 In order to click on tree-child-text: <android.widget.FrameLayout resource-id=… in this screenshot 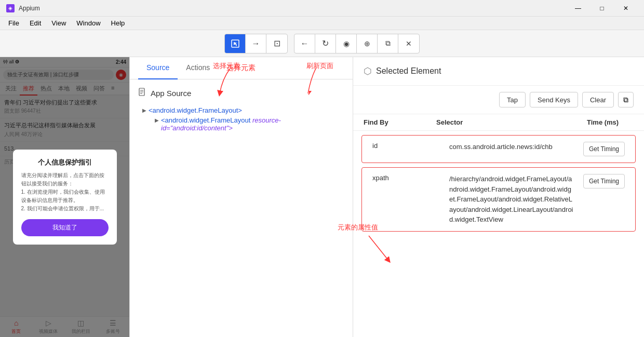, I will do `click(252, 124)`.